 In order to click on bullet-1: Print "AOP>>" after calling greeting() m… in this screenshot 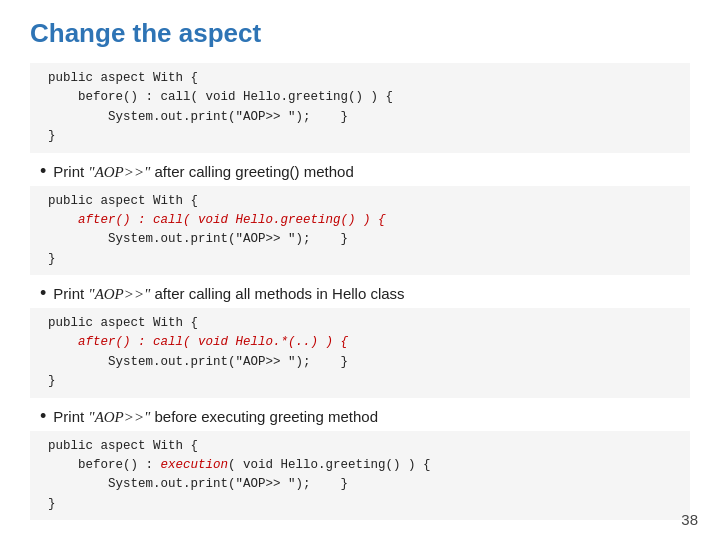, I will do `click(365, 172)`.